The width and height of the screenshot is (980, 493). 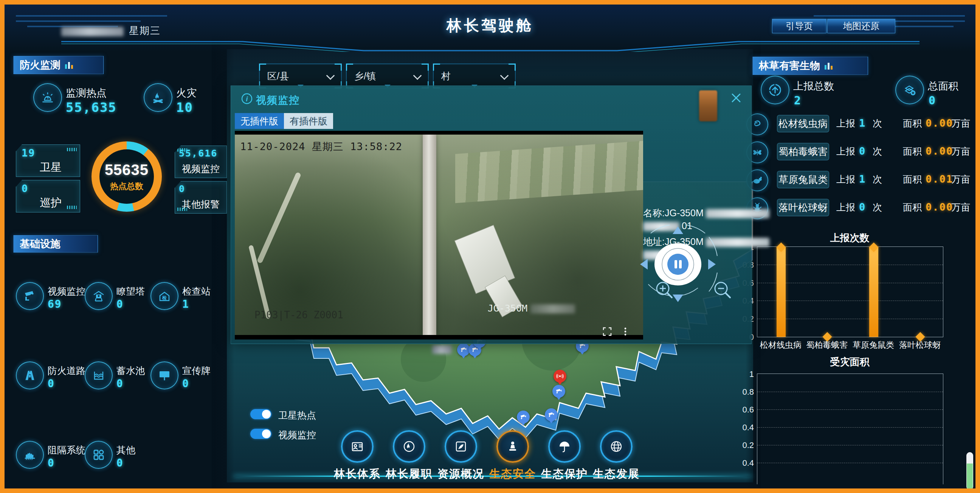 What do you see at coordinates (678, 264) in the screenshot?
I see `ptz-control-pad` at bounding box center [678, 264].